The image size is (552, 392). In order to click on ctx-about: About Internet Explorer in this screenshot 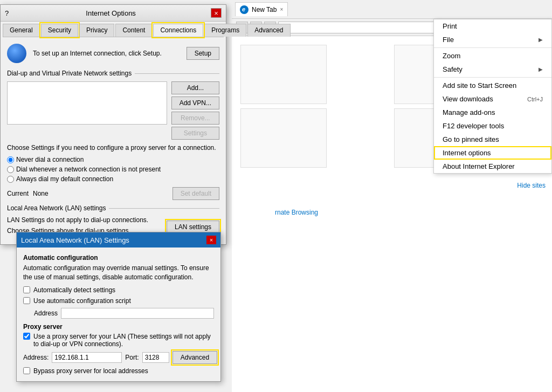, I will do `click(493, 166)`.